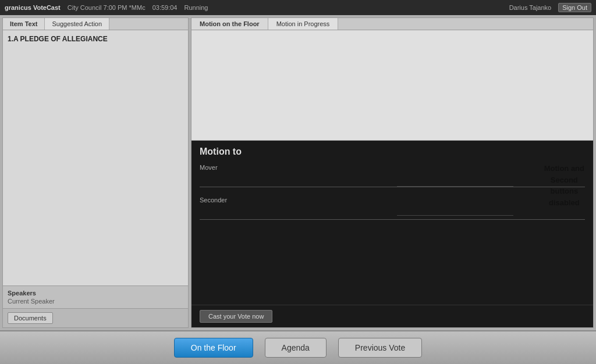  What do you see at coordinates (392, 215) in the screenshot?
I see `seconder-field` at bounding box center [392, 215].